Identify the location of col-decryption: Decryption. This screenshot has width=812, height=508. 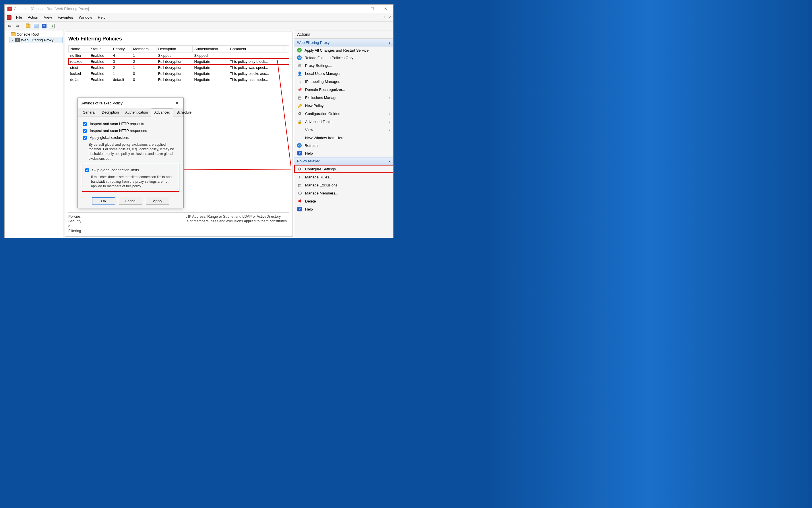
(174, 49).